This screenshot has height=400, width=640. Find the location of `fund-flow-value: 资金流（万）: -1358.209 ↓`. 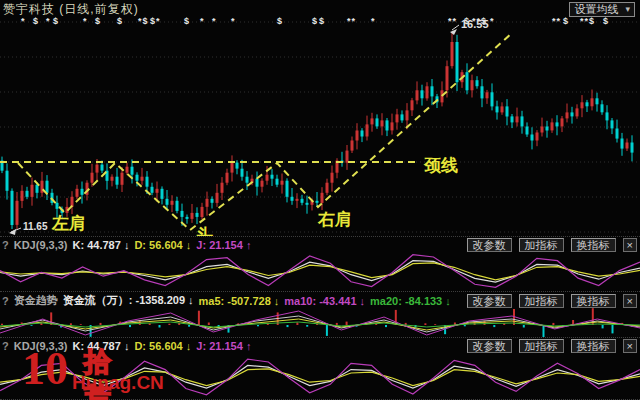

fund-flow-value: 资金流（万）: -1358.209 ↓ is located at coordinates (128, 300).